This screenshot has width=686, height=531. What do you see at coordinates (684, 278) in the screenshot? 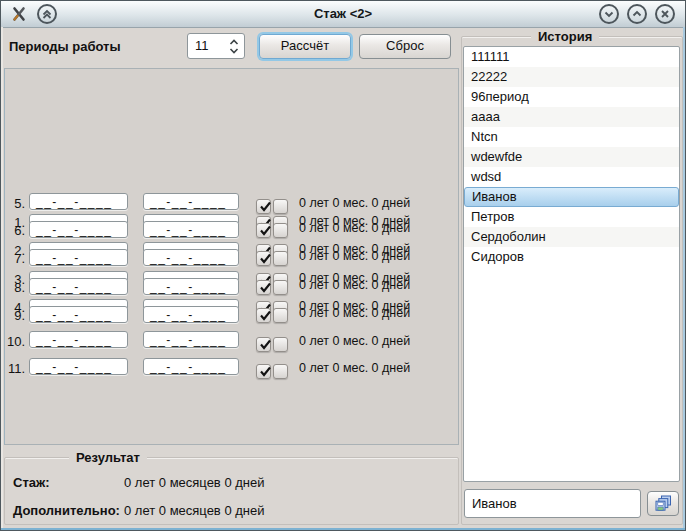
I see `window-frame-right` at bounding box center [684, 278].